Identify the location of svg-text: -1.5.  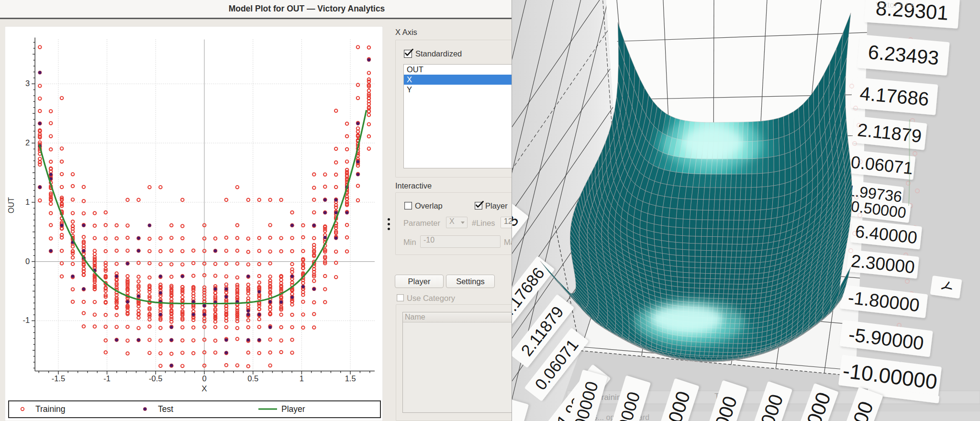
(58, 378).